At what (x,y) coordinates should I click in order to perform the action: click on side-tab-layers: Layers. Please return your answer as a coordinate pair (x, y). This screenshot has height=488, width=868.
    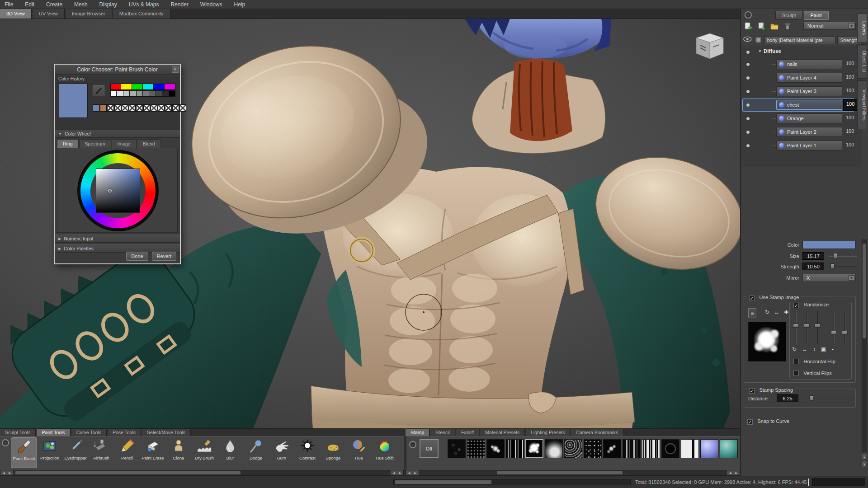
    Looking at the image, I should click on (862, 28).